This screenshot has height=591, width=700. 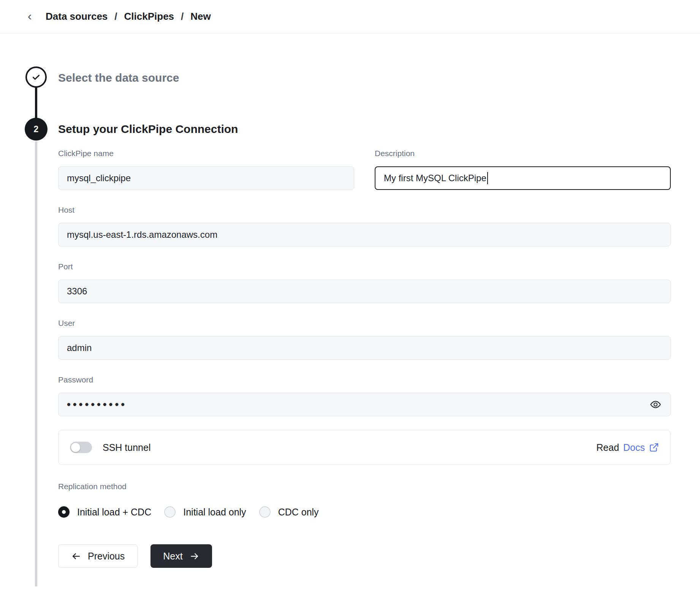 What do you see at coordinates (364, 556) in the screenshot?
I see `form-actions: Previous Next` at bounding box center [364, 556].